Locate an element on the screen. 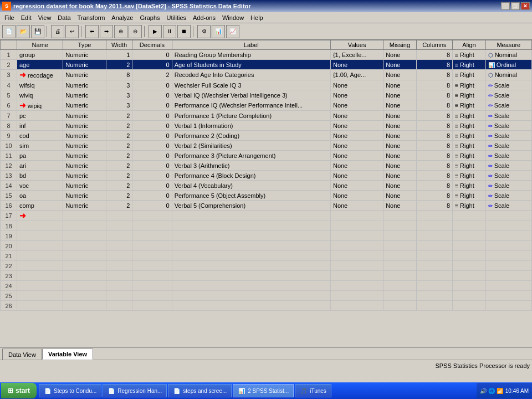 The width and height of the screenshot is (532, 399). cell-label-14: Verbal 4 (Vocabulary) is located at coordinates (251, 186).